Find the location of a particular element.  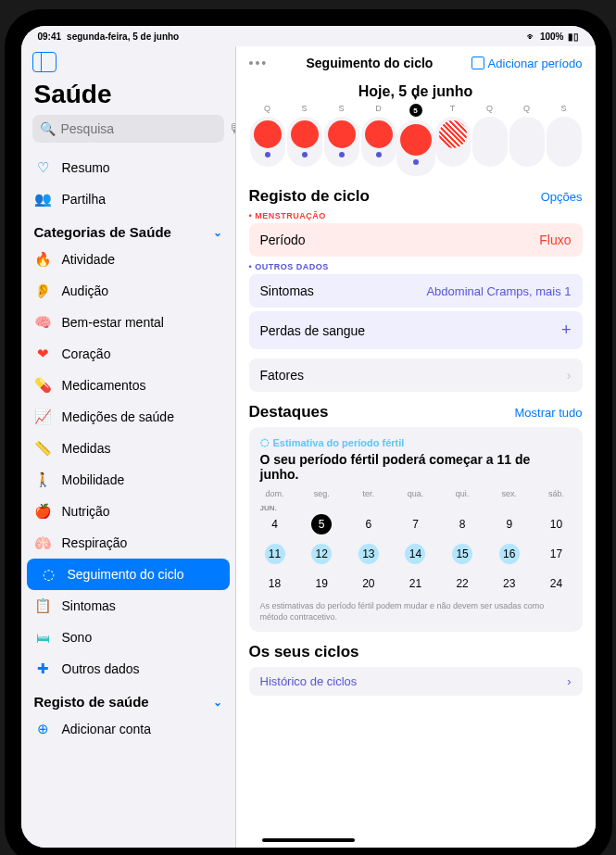

search-input is located at coordinates (143, 129).